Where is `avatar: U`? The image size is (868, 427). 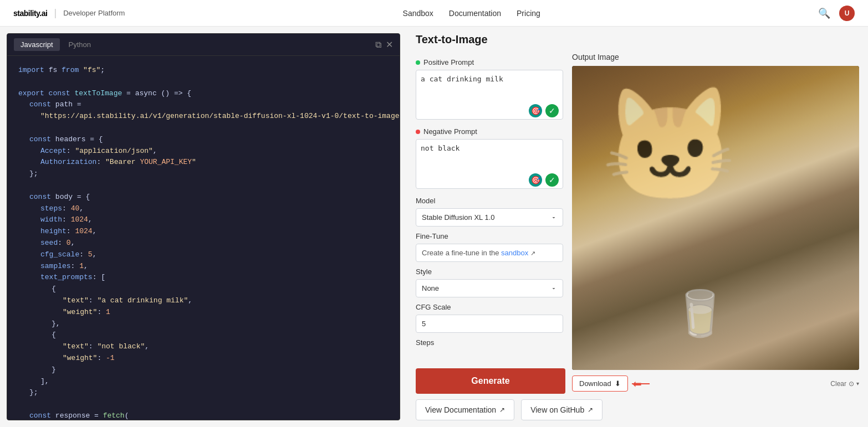
avatar: U is located at coordinates (847, 13).